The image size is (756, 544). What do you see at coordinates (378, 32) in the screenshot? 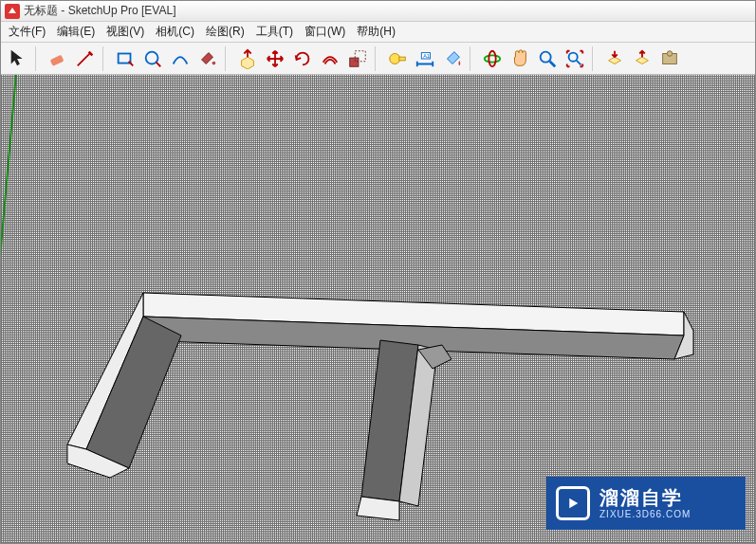
I see `menubar: 文件(F) 编辑(E) 视图(V) 相机(C) 绘图(R) 工具(T) 窗口(W…` at bounding box center [378, 32].